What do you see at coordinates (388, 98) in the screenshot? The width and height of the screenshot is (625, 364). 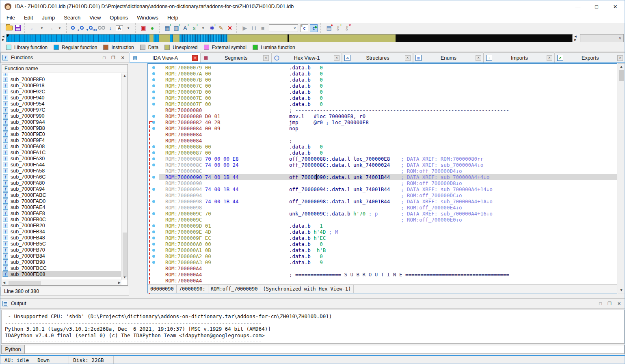 I see `listing-line: ROM:7000007E 00.data.b 0` at bounding box center [388, 98].